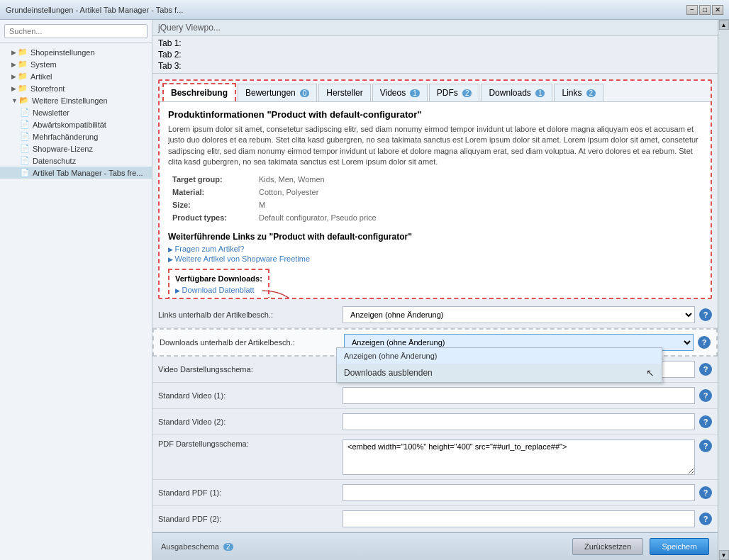 The image size is (729, 560). What do you see at coordinates (499, 365) in the screenshot?
I see `dropdown-popup: Anzeigen (ohne Änderung) Downloads ausbl…` at bounding box center [499, 365].